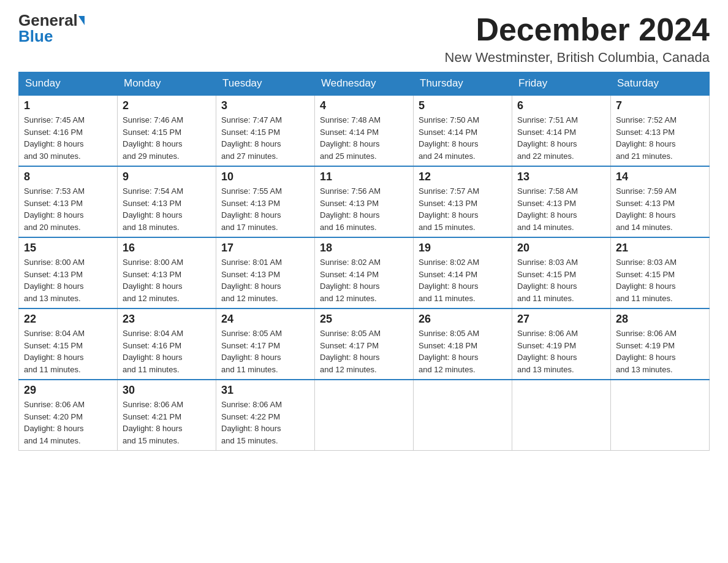 This screenshot has width=728, height=563. I want to click on day-info: Sunrise: 8:04 AMSunset: 4:15 PMDaylight:…, so click(68, 351).